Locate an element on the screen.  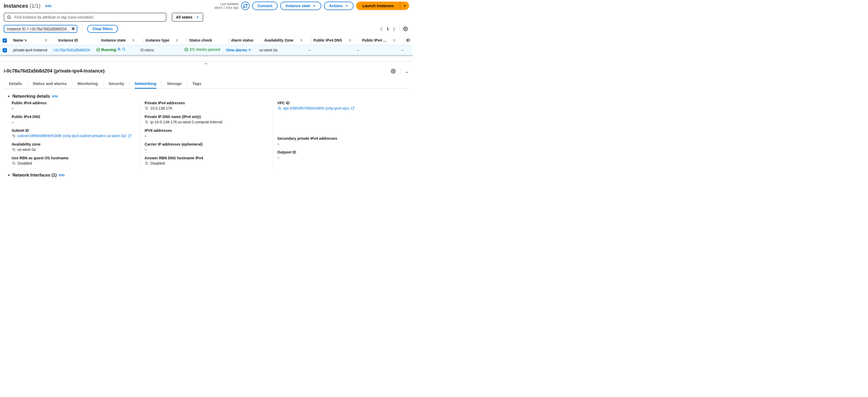
tab-status-alarms: Status and alarms is located at coordinates (50, 84).